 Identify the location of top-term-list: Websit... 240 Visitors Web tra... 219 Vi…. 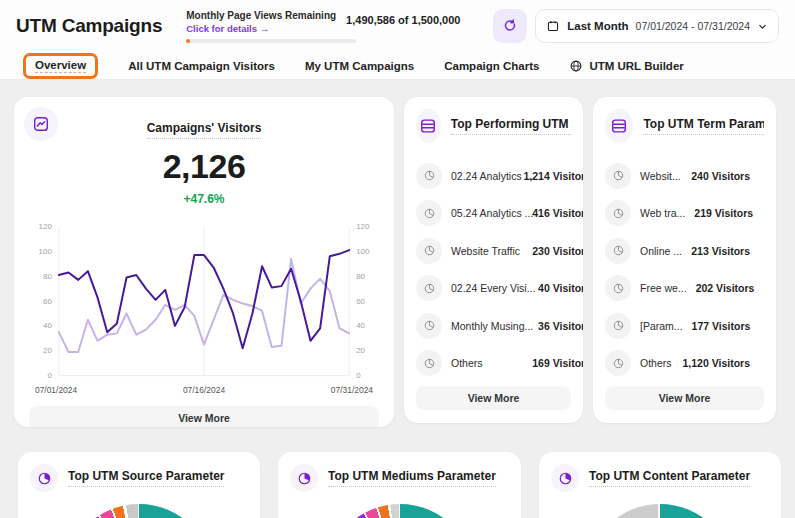
(684, 270).